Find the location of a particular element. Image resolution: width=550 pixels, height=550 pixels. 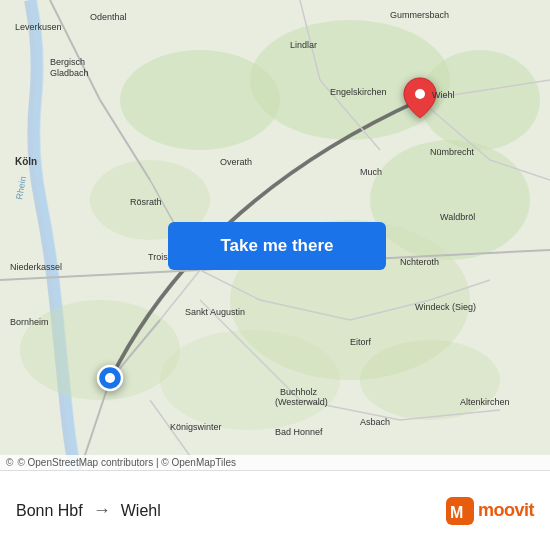

svg-text: Windeck (Sieg) is located at coordinates (446, 307).